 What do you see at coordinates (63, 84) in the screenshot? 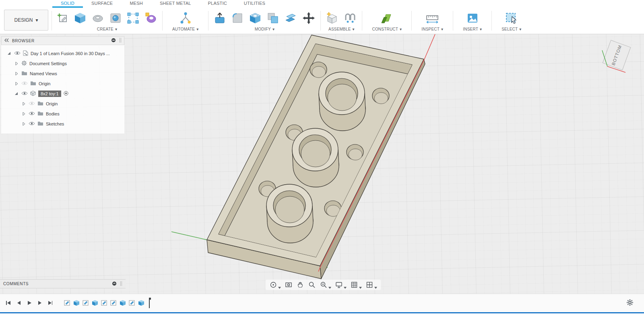
I see `tree-item-origin: Origin` at bounding box center [63, 84].